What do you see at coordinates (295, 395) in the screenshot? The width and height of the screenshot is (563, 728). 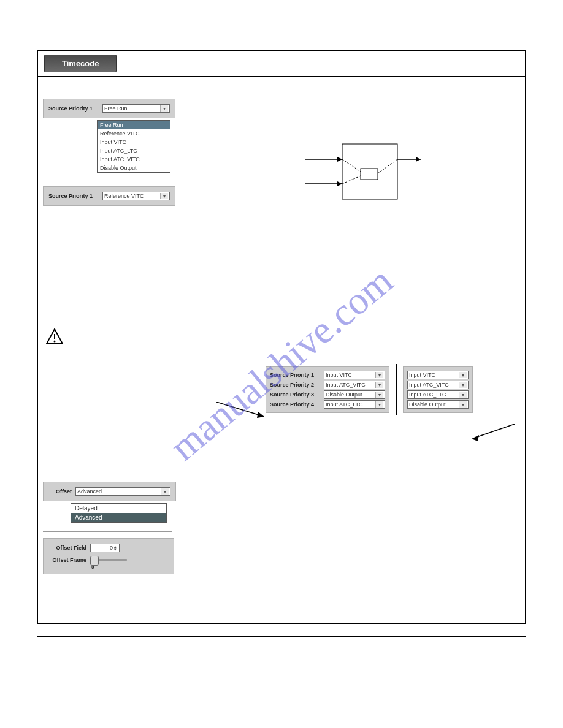 I see `ex-left-label-3: Source Priority 3` at bounding box center [295, 395].